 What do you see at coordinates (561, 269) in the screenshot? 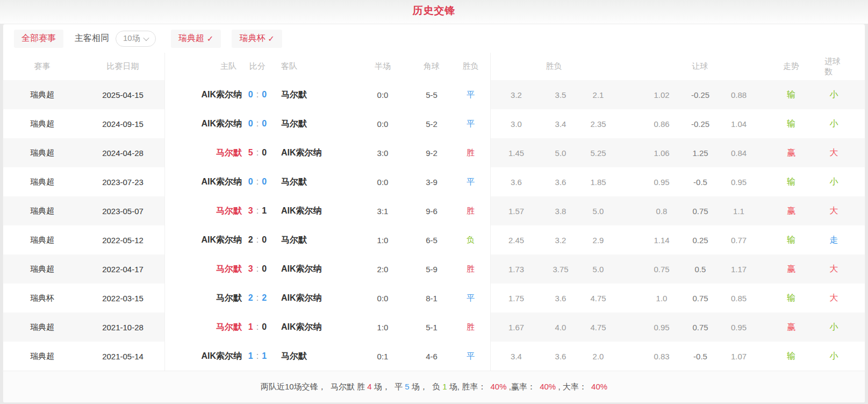
I see `cell-odds-draw: 3.75` at bounding box center [561, 269].